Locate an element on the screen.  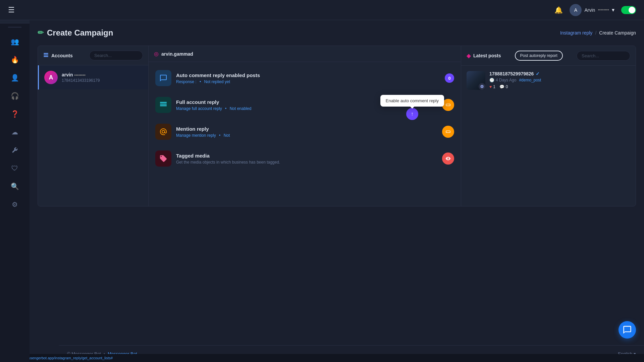
sidebar-item-help: ❓ is located at coordinates (15, 114).